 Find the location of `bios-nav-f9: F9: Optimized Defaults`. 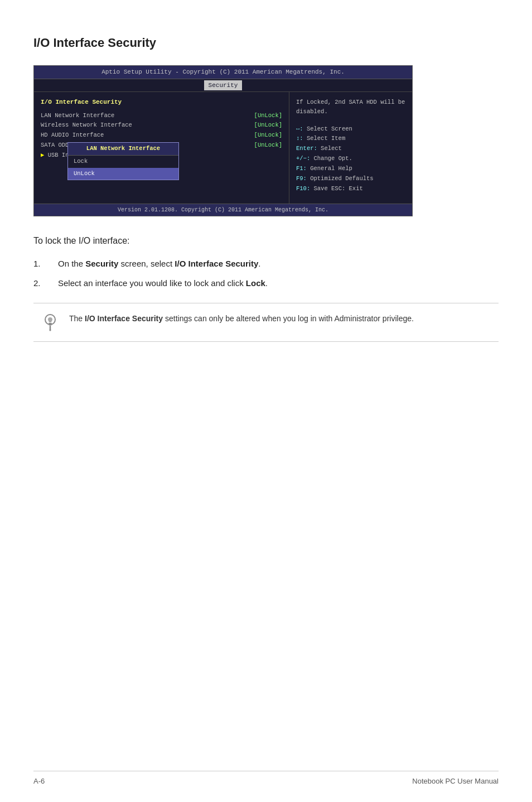

bios-nav-f9: F9: Optimized Defaults is located at coordinates (351, 179).